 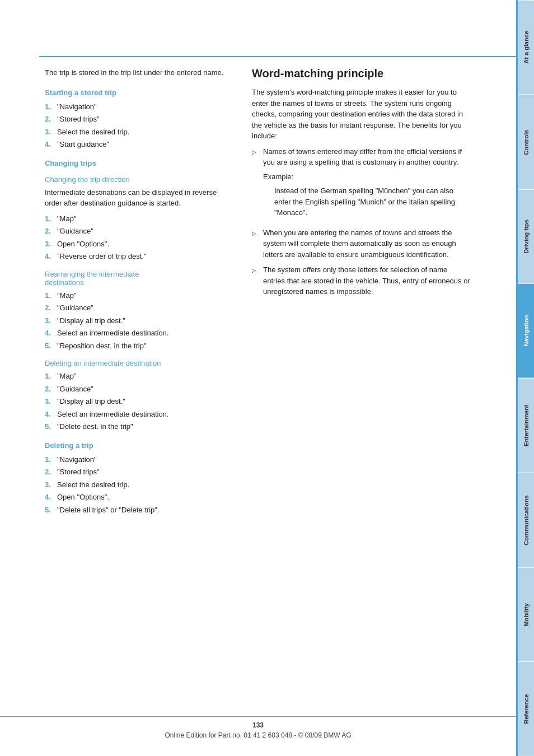 What do you see at coordinates (526, 426) in the screenshot?
I see `sidebar-tab-entertainment: Entertainment` at bounding box center [526, 426].